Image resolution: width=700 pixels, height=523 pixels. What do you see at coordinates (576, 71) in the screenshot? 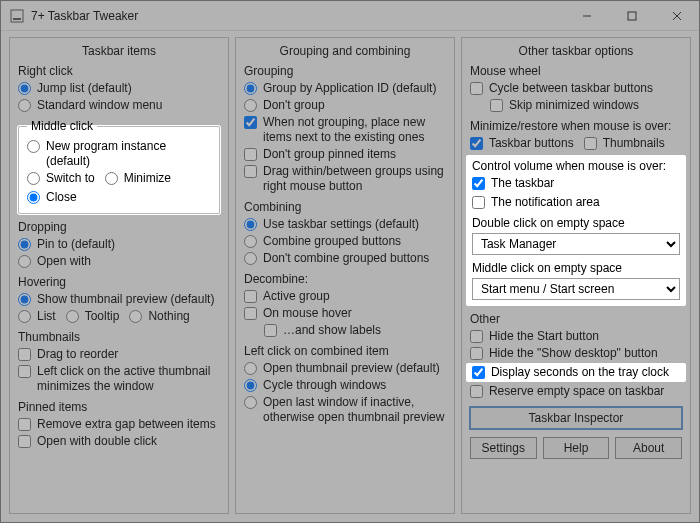
I see `label-mouse-wheel: Mouse wheel` at bounding box center [576, 71].